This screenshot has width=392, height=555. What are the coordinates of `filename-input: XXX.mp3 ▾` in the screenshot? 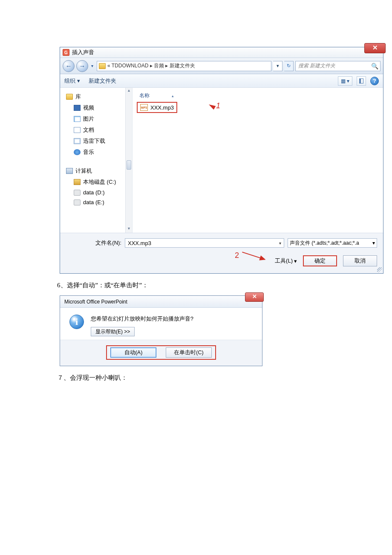 It's located at (205, 243).